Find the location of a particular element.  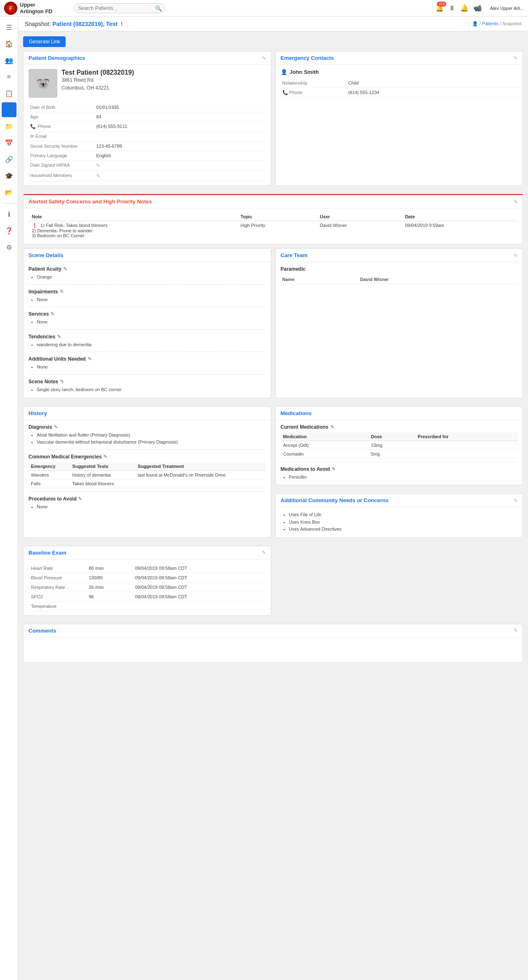

sidebar-item-folder: 📂 is located at coordinates (9, 192).